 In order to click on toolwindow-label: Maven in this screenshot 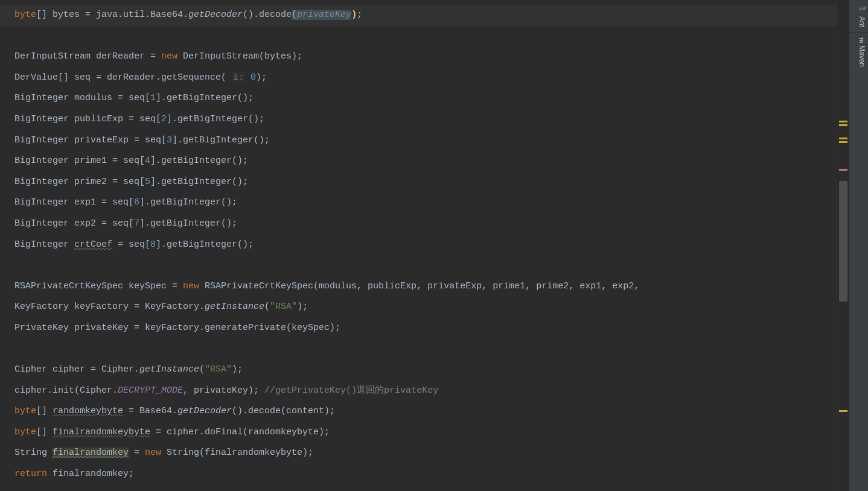, I will do `click(861, 56)`.